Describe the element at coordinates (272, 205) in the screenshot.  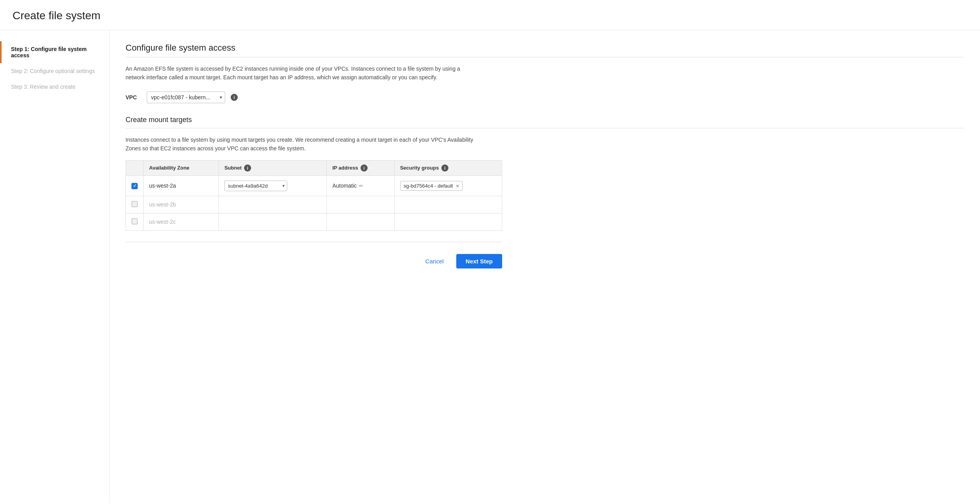
I see `row2-subnet` at that location.